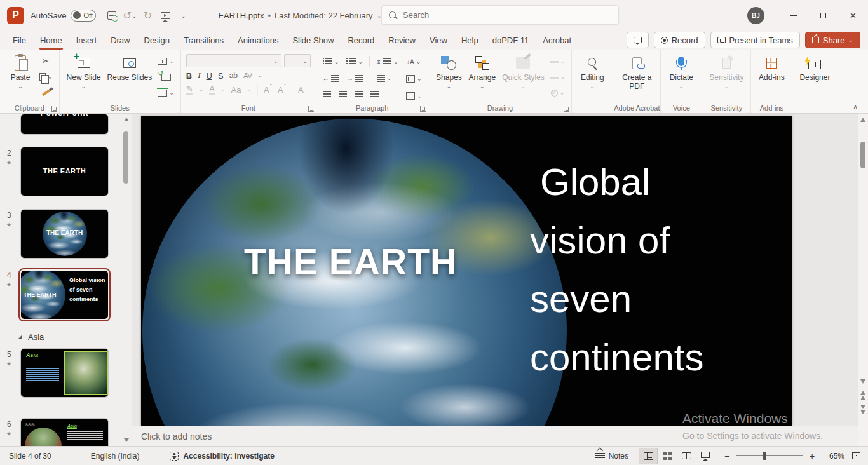 The width and height of the screenshot is (868, 465). I want to click on reuse-slides-button: Reuse Slides, so click(130, 67).